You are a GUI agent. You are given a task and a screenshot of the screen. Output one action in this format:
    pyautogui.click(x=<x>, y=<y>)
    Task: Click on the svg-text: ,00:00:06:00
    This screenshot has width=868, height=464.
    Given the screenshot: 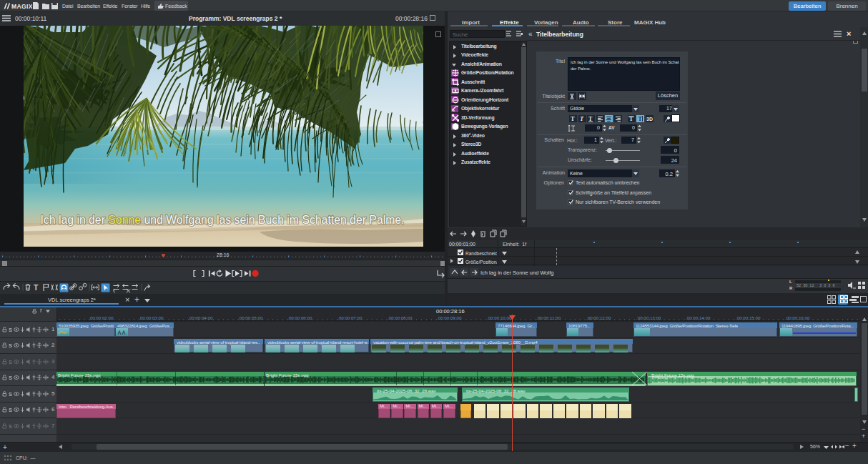 What is the action you would take?
    pyautogui.click(x=300, y=317)
    